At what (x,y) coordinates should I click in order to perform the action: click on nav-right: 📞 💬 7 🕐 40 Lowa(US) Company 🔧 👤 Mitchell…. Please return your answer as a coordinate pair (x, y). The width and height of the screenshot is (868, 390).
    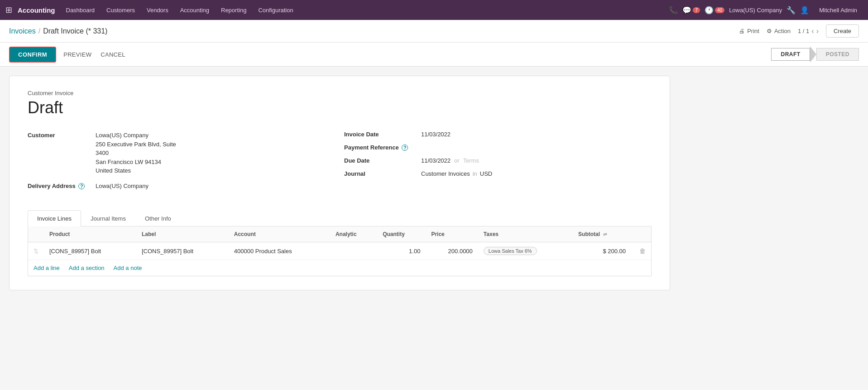
    Looking at the image, I should click on (766, 10).